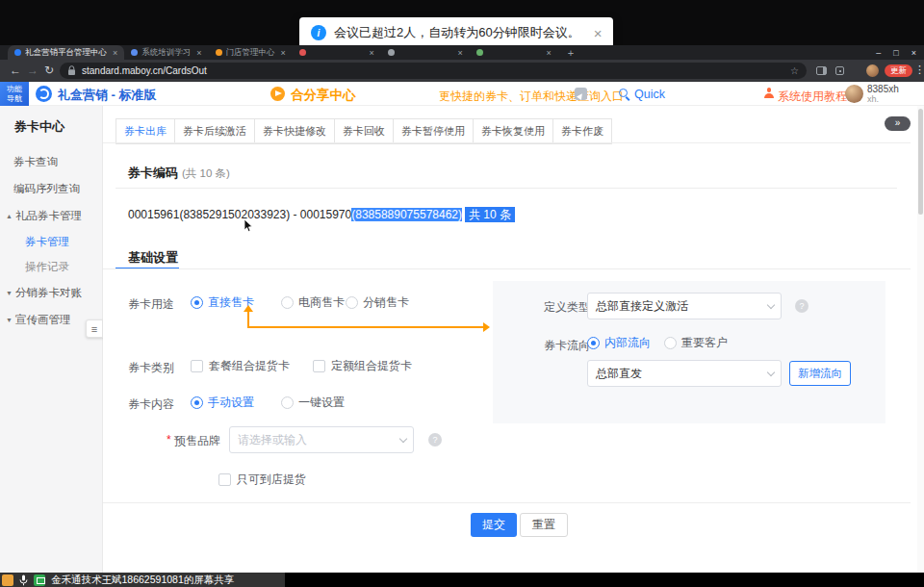  I want to click on sidebar-subitem-label: 券卡管理, so click(47, 242).